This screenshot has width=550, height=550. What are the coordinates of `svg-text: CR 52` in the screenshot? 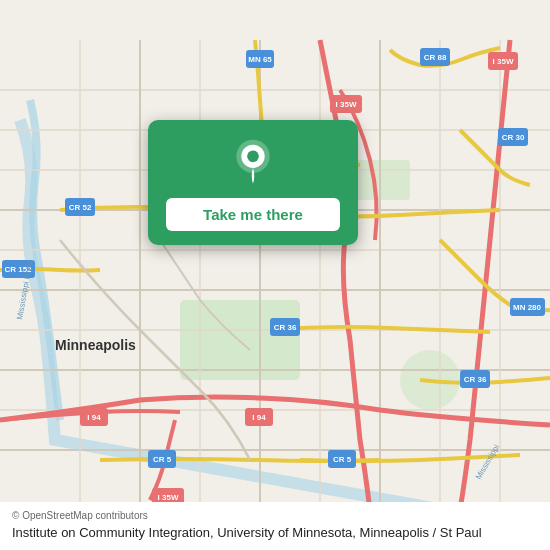 It's located at (80, 208).